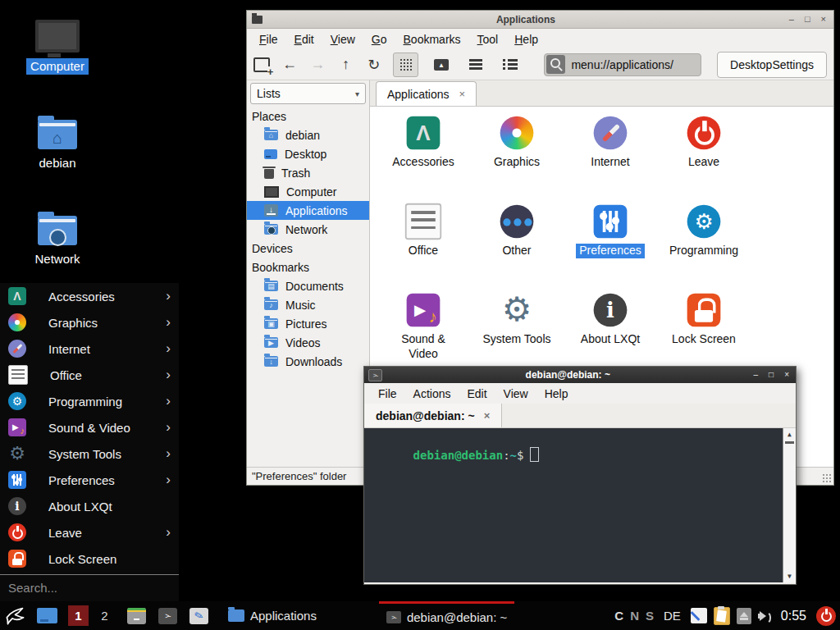 The height and width of the screenshot is (630, 840). What do you see at coordinates (540, 20) in the screenshot?
I see `fm-title-bar: Applications – □ ×` at bounding box center [540, 20].